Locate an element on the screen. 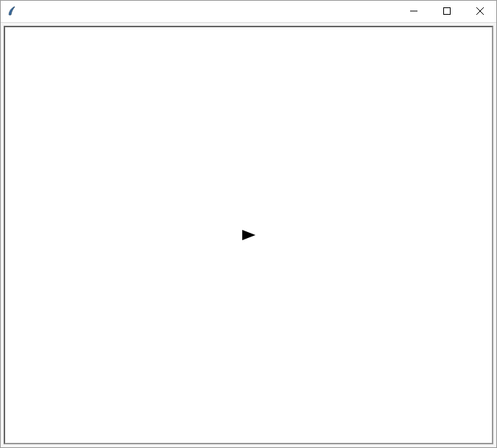 Image resolution: width=497 pixels, height=448 pixels. minimize-button is located at coordinates (414, 12).